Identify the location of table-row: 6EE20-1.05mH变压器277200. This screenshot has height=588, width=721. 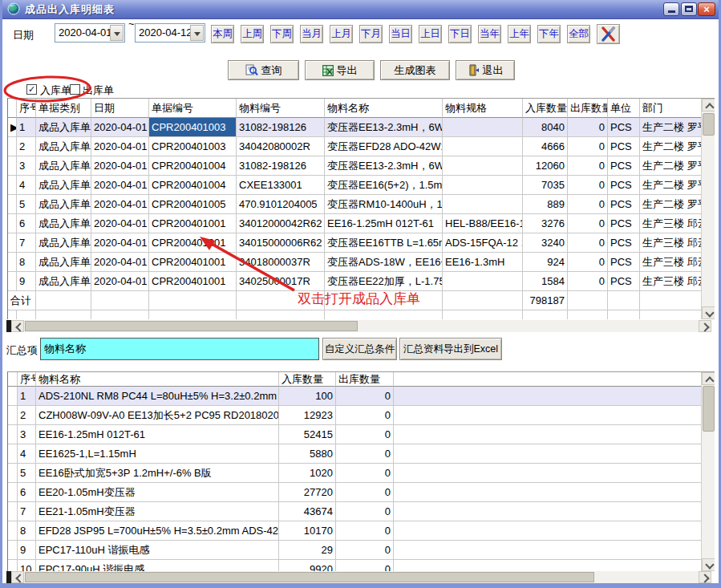
(354, 493).